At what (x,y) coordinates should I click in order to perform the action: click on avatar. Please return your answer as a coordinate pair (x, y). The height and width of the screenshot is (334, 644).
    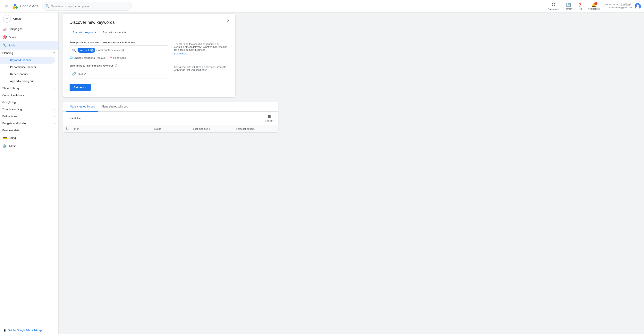
    Looking at the image, I should click on (638, 6).